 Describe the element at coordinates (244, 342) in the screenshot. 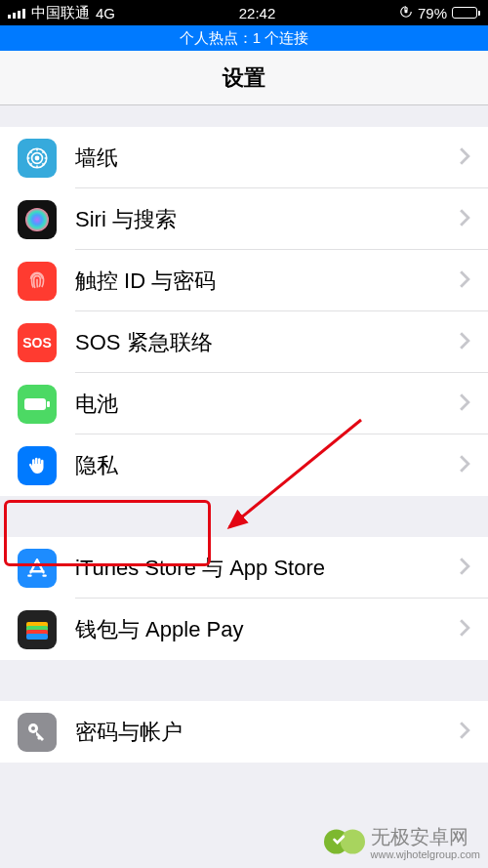

I see `settings-item-sos: SOS SOS 紧急联络` at that location.